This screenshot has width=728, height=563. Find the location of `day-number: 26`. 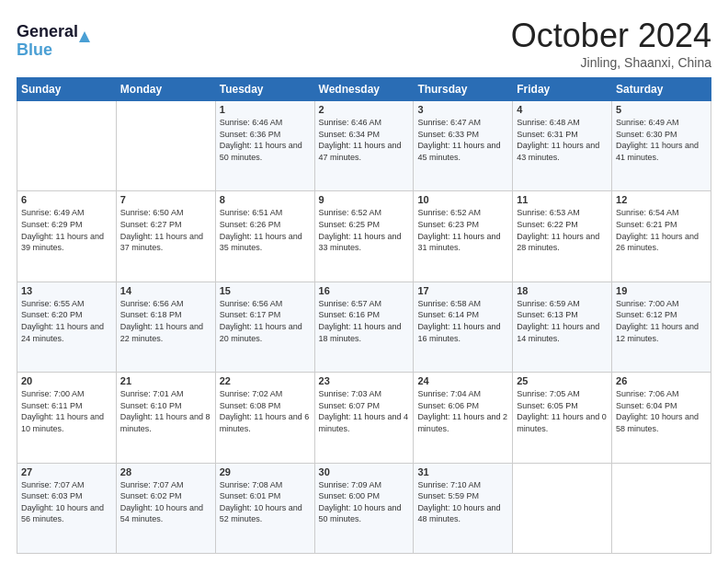

day-number: 26 is located at coordinates (662, 381).